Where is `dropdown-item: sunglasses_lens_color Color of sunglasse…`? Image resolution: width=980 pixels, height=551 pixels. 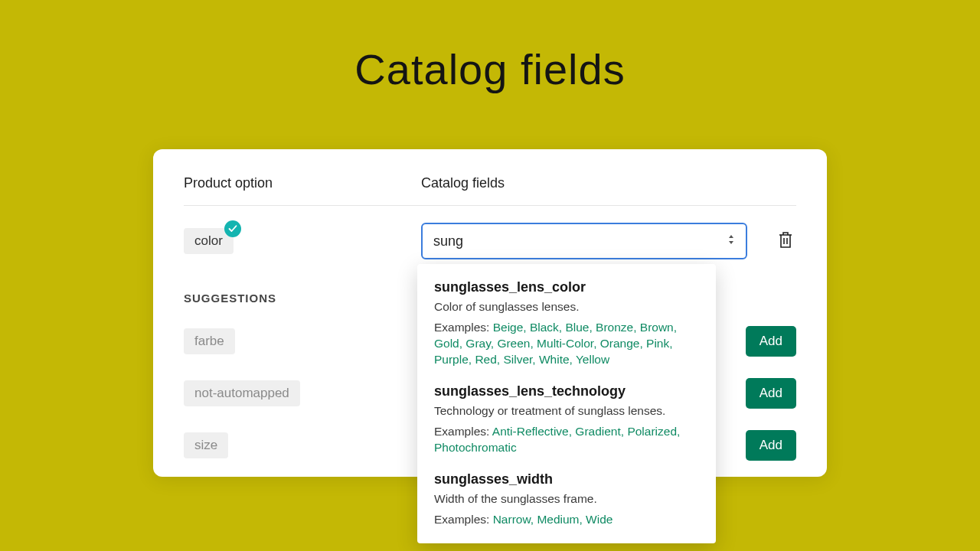
dropdown-item: sunglasses_lens_color Color of sunglasse… is located at coordinates (567, 331).